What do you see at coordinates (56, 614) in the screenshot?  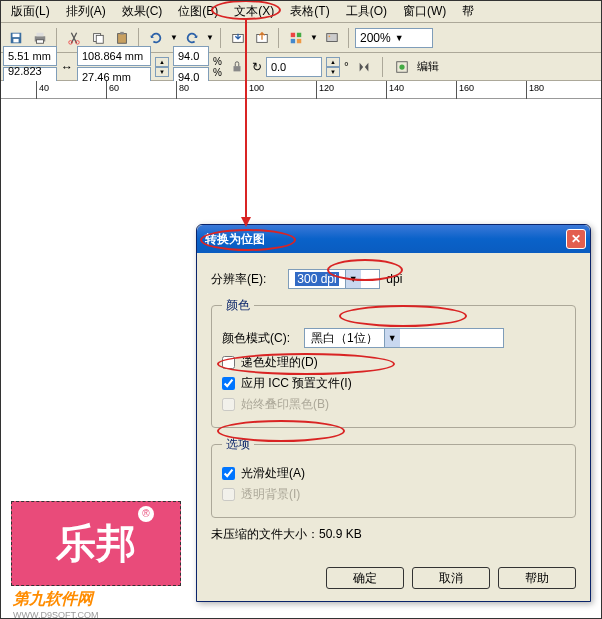 I see `watermark-url: WWW.D9SOFT.COM` at bounding box center [56, 614].